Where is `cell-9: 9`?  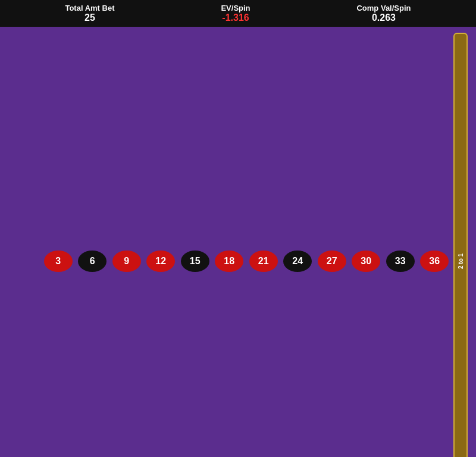
cell-9: 9 is located at coordinates (127, 245).